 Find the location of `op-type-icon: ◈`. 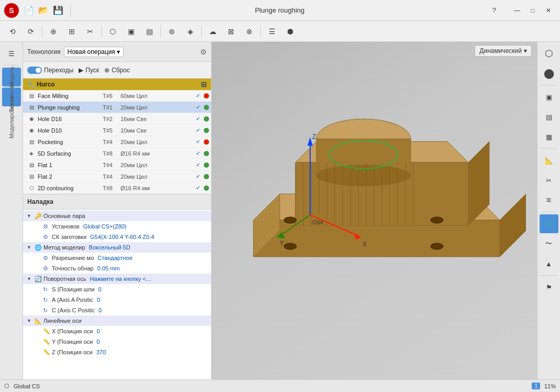

op-type-icon: ◈ is located at coordinates (31, 154).